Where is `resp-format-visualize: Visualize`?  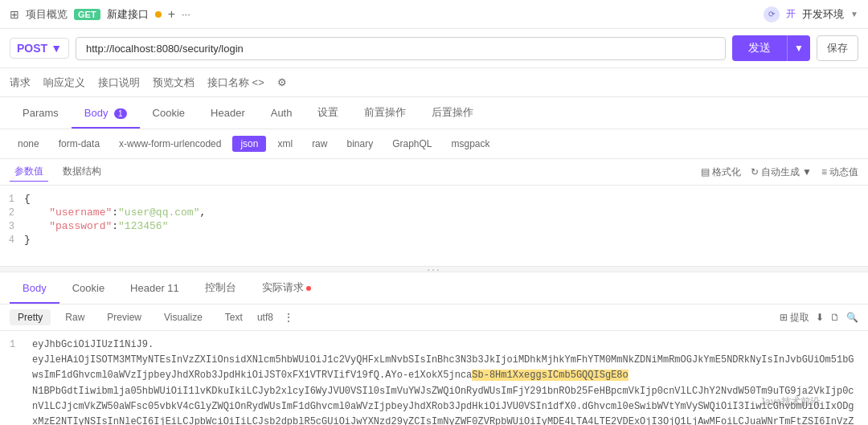
resp-format-visualize: Visualize is located at coordinates (183, 317).